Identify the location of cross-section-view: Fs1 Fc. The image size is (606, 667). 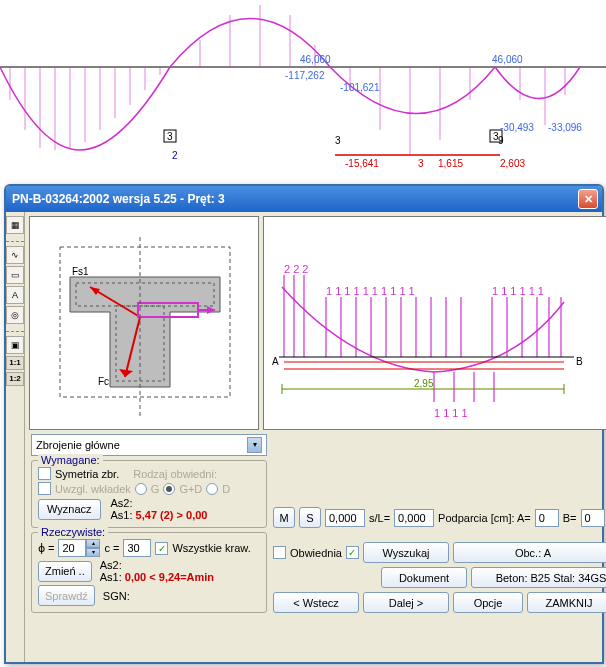
(144, 323).